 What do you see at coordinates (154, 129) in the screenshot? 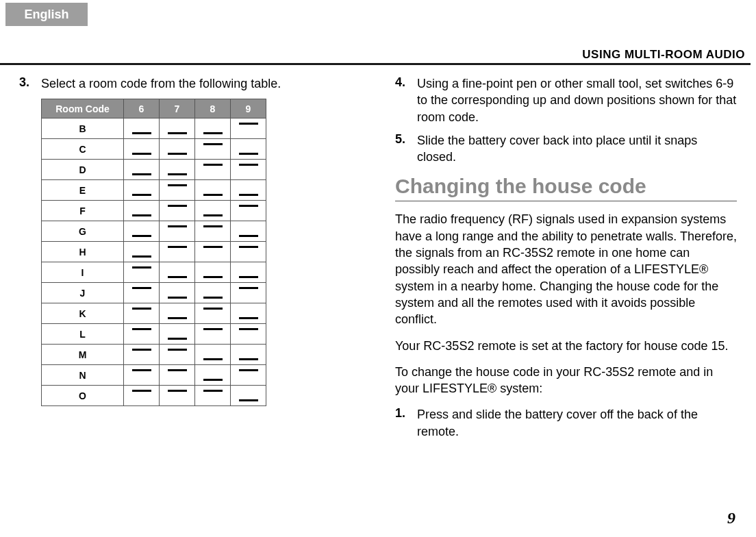
I see `table-row: B` at bounding box center [154, 129].